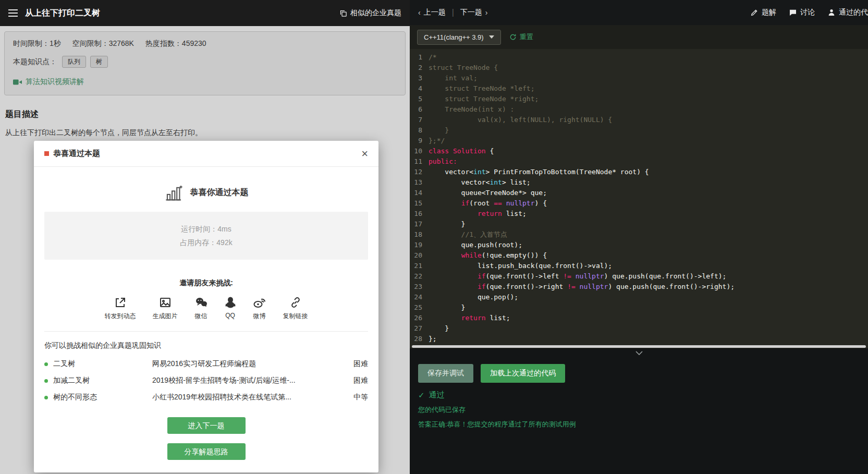 This screenshot has height=474, width=868. Describe the element at coordinates (832, 13) in the screenshot. I see `person-icon` at that location.